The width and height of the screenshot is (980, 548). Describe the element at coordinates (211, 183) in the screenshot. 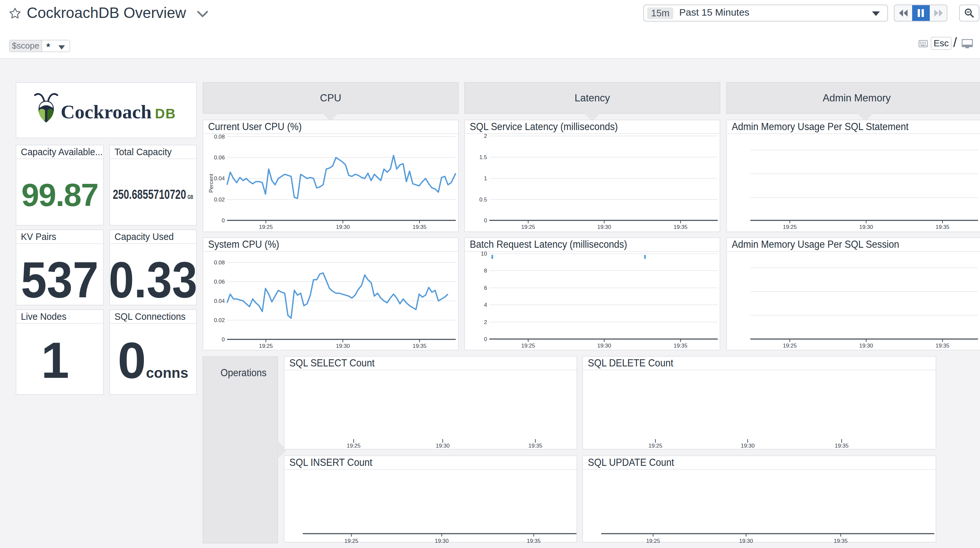

I see `svg-text: Percent` at that location.